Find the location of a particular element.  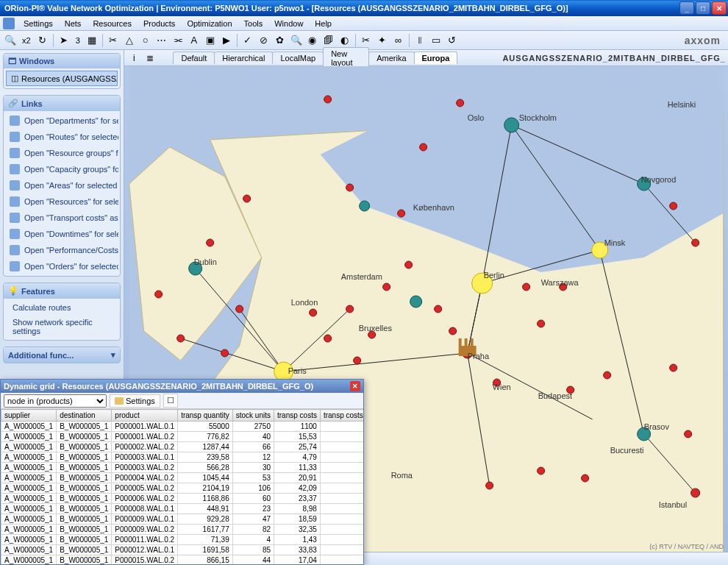

grid-cell: B_W000005_1 is located at coordinates (84, 561).